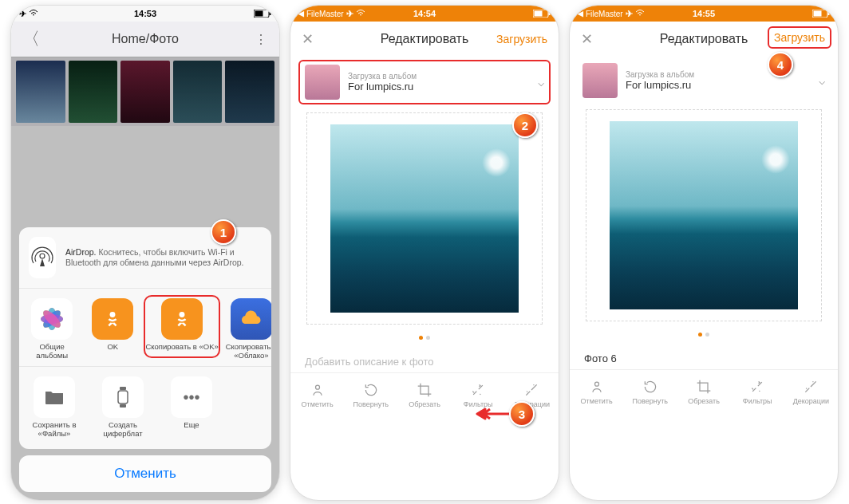  What do you see at coordinates (42, 258) in the screenshot?
I see `airdrop-icon` at bounding box center [42, 258].